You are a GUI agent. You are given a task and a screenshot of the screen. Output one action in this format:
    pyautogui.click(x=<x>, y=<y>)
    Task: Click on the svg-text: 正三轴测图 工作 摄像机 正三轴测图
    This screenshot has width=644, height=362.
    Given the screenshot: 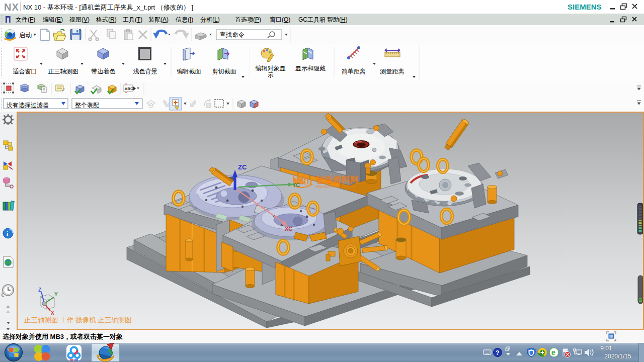 What is the action you would take?
    pyautogui.click(x=78, y=320)
    